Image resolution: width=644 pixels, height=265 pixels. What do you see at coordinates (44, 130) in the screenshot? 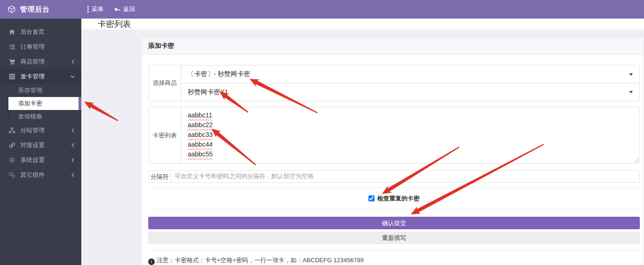
I see `sidebar-item-label: 分站管理` at bounding box center [44, 130].